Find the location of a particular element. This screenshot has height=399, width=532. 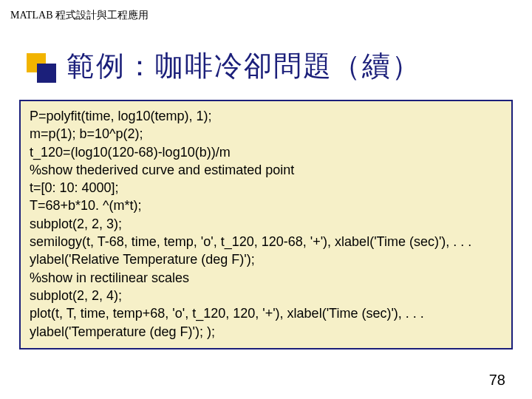

code-line: P=polyfit(time, log10(temp), 1); is located at coordinates (266, 116).